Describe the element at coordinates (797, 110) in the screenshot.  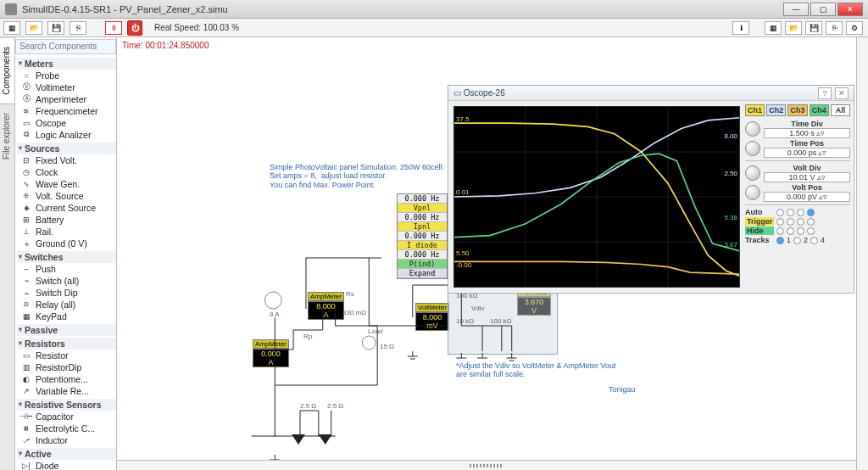
I see `tab-ch3: Ch3` at that location.